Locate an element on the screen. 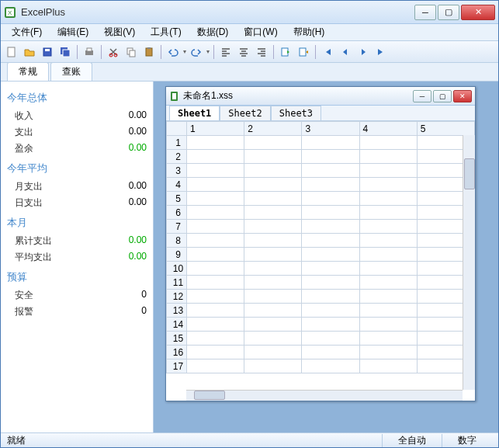  menu-file: 文件(F) is located at coordinates (26, 33).